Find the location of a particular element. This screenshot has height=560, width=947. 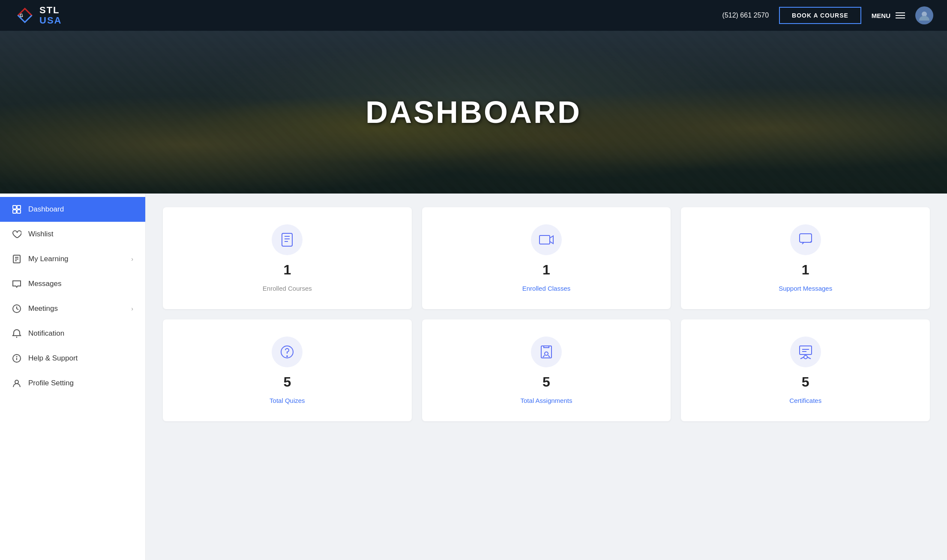

sidebar-item-meetings: Meetings › is located at coordinates (73, 309).